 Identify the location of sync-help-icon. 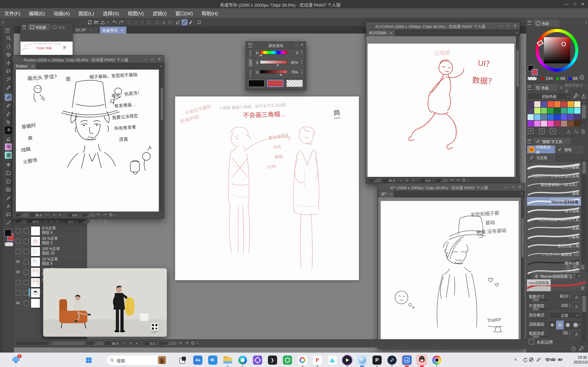
(199, 22).